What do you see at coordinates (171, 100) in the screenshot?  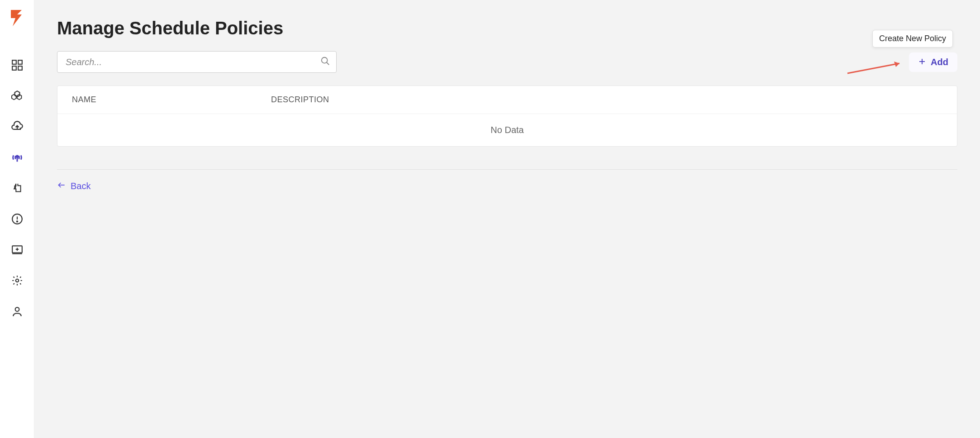 I see `table-header-name: NAME` at bounding box center [171, 100].